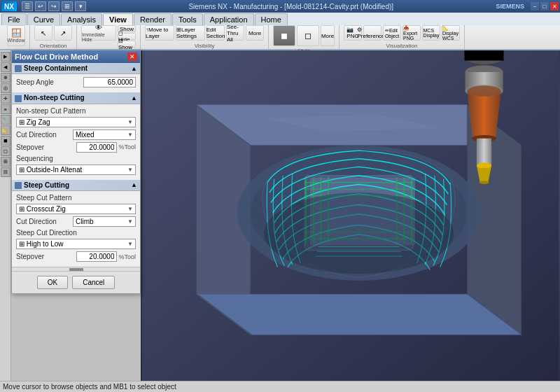 The height and width of the screenshot is (392, 560). What do you see at coordinates (76, 111) in the screenshot?
I see `nonsteep-pattern-label: Non-steep Cut Pattern` at bounding box center [76, 111].